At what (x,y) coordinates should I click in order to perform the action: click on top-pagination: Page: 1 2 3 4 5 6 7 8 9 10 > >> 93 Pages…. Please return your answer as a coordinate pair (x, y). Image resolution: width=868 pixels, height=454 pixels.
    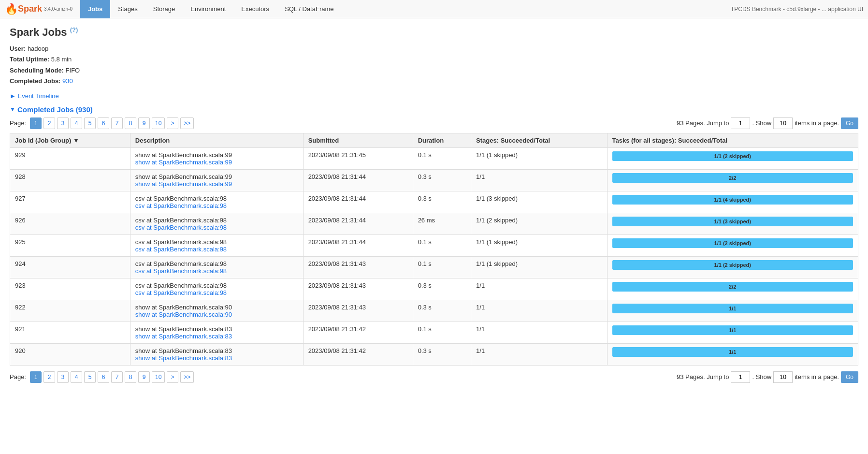
    Looking at the image, I should click on (434, 123).